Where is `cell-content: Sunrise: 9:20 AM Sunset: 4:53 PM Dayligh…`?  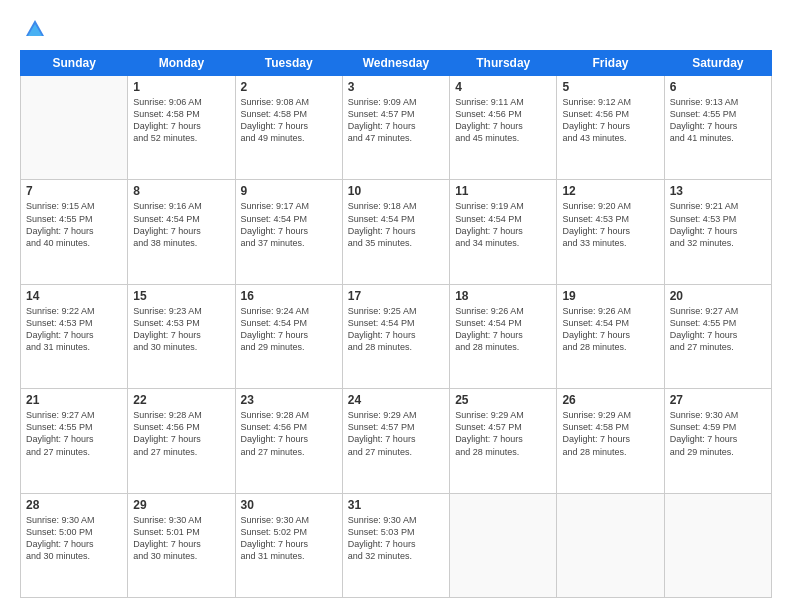 cell-content: Sunrise: 9:20 AM Sunset: 4:53 PM Dayligh… is located at coordinates (610, 224).